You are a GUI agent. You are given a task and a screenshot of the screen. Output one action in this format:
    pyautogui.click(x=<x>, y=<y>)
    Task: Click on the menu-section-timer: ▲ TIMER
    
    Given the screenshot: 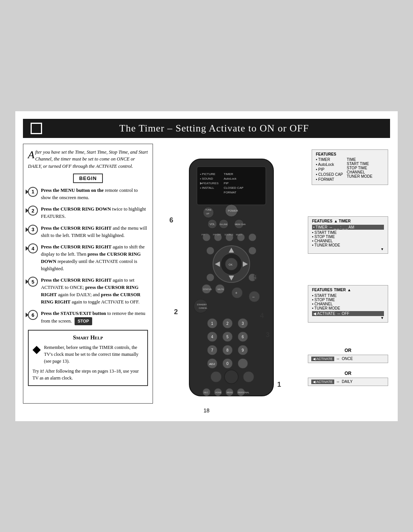 What is the action you would take?
    pyautogui.click(x=342, y=221)
    